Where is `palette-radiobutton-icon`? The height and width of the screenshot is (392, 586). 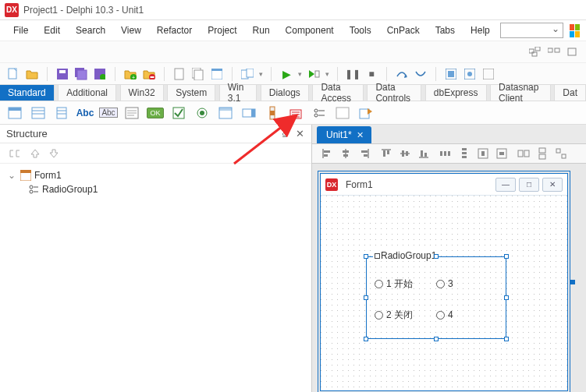
palette-radiobutton-icon is located at coordinates (202, 113).